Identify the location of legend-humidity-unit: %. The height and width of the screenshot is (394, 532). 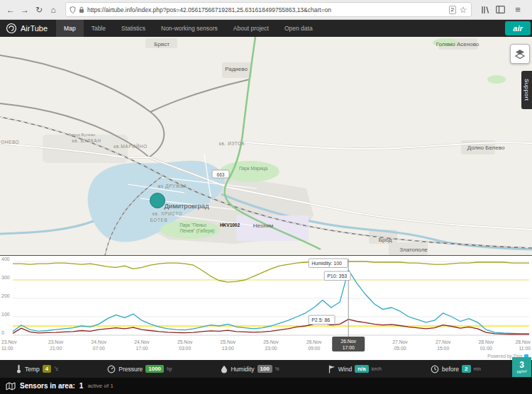
(277, 368).